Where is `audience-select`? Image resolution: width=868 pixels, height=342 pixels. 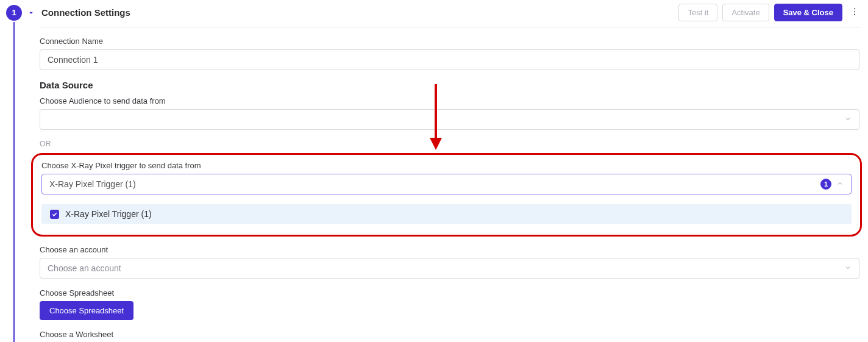 audience-select is located at coordinates (450, 119).